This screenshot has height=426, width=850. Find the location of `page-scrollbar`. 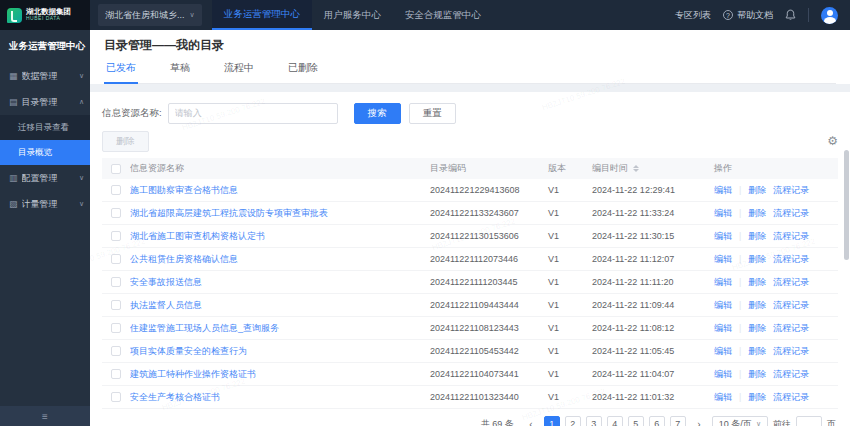

page-scrollbar is located at coordinates (846, 205).